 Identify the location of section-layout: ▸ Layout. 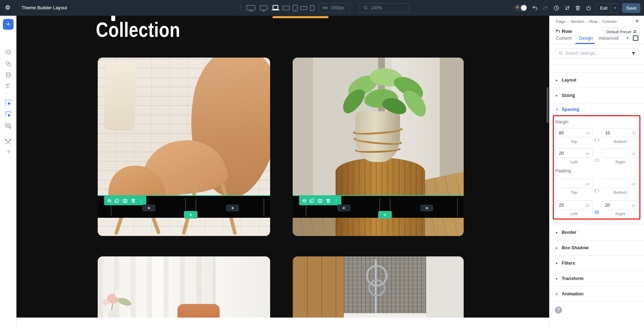
(597, 80).